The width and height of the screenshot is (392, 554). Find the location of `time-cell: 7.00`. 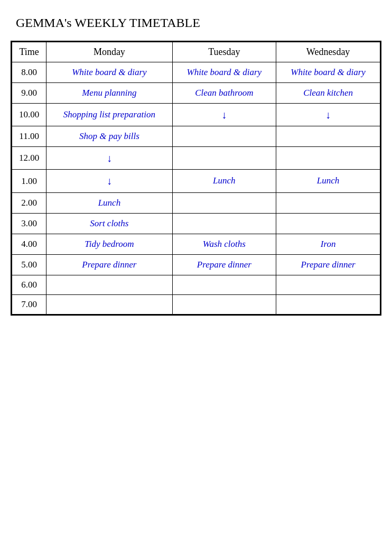

time-cell: 7.00 is located at coordinates (30, 304).